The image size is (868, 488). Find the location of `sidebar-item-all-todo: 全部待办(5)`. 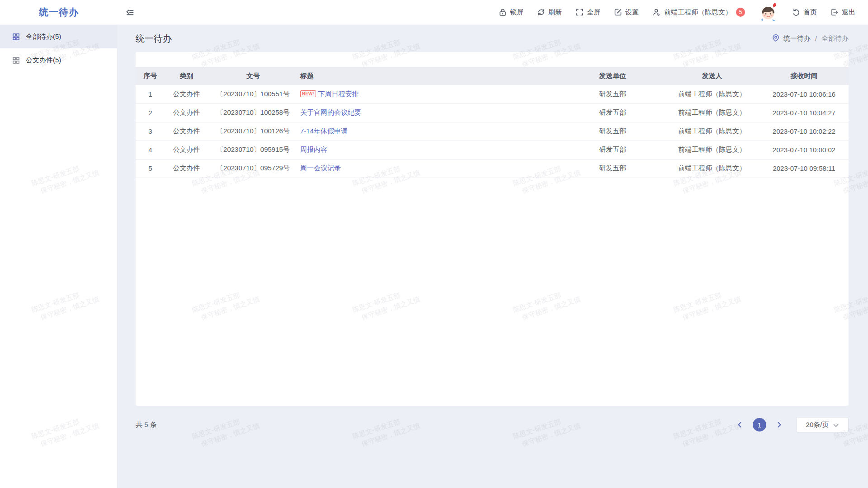

sidebar-item-all-todo: 全部待办(5) is located at coordinates (59, 37).